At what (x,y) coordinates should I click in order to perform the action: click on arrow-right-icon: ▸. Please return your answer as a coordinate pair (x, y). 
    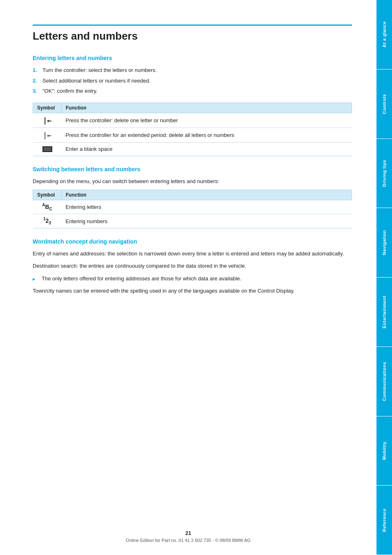
    Looking at the image, I should click on (36, 279).